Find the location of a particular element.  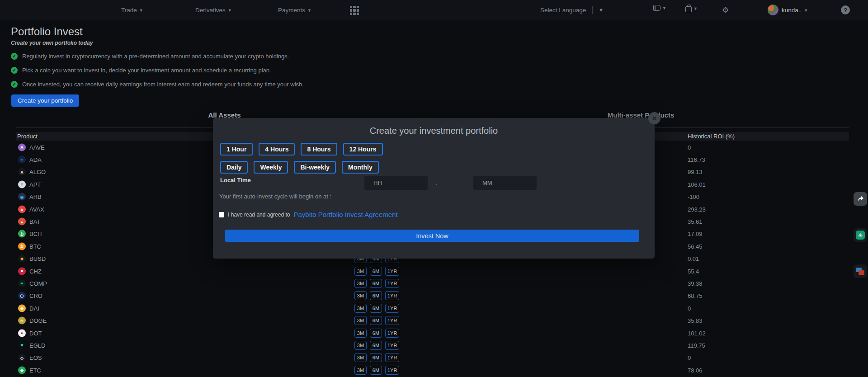

table-row: ● DOT 3M6M1YR 101.02 is located at coordinates (433, 333).